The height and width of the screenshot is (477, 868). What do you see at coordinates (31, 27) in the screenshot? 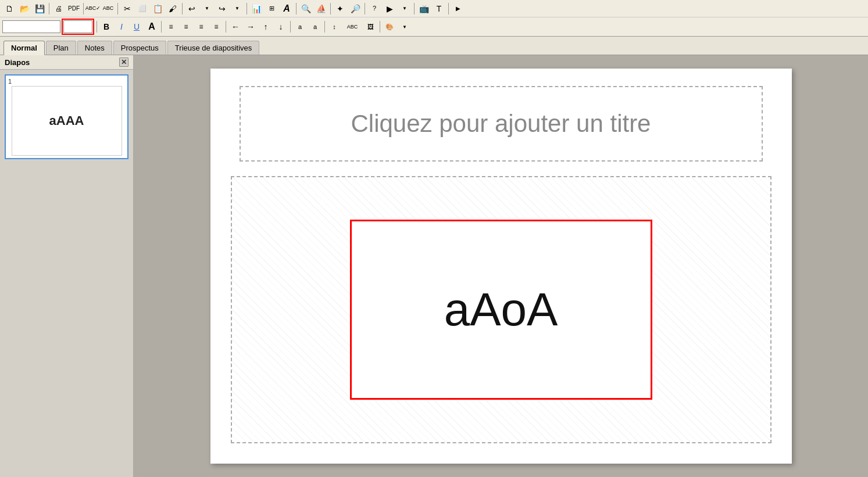
I see `font-name-input: Arial` at bounding box center [31, 27].